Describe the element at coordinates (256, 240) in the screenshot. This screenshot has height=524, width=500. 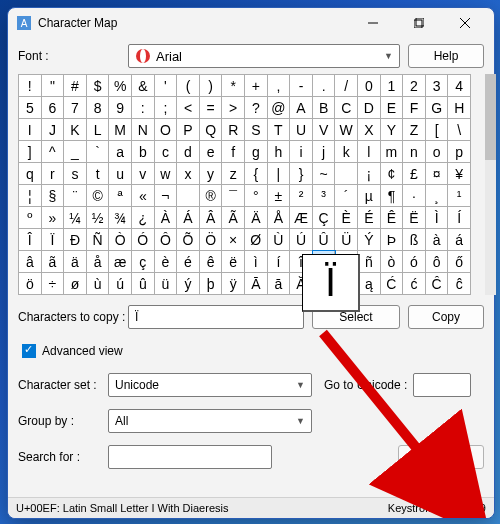
I see `character-cell: Ø` at that location.